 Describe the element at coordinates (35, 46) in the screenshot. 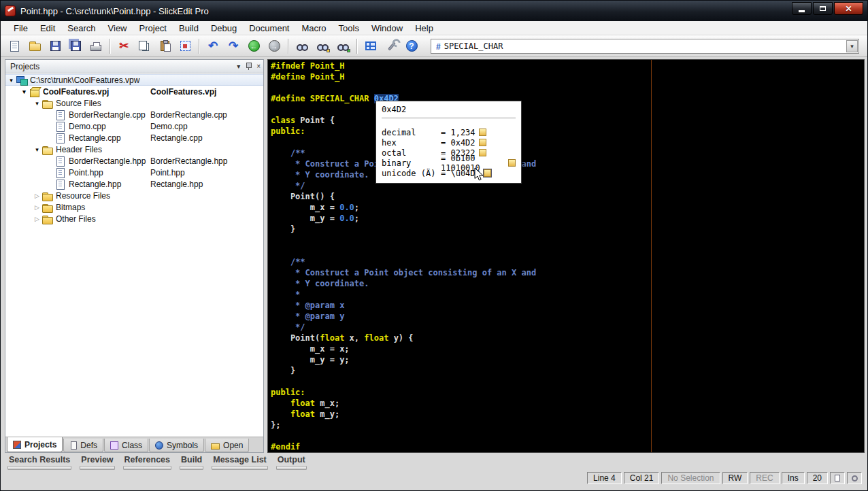

I see `open-file-button` at that location.